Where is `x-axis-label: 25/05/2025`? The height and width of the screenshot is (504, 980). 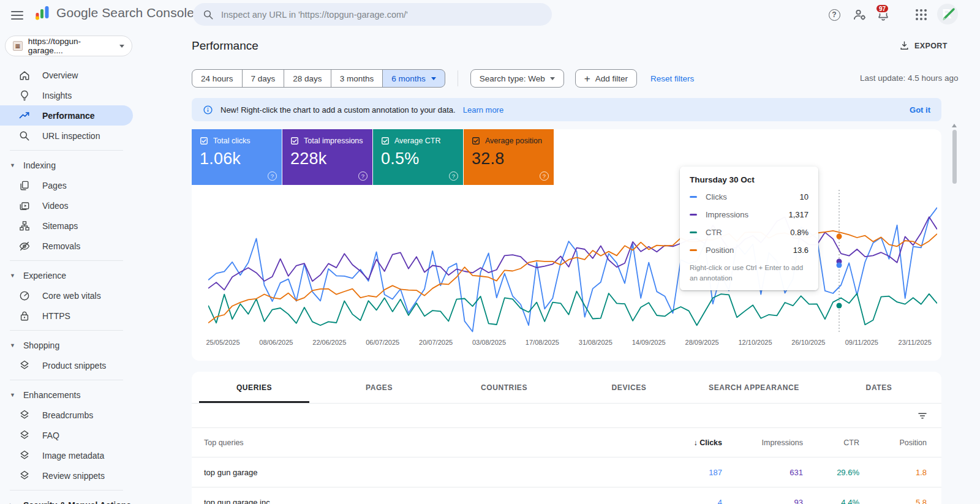
x-axis-label: 25/05/2025 is located at coordinates (223, 342).